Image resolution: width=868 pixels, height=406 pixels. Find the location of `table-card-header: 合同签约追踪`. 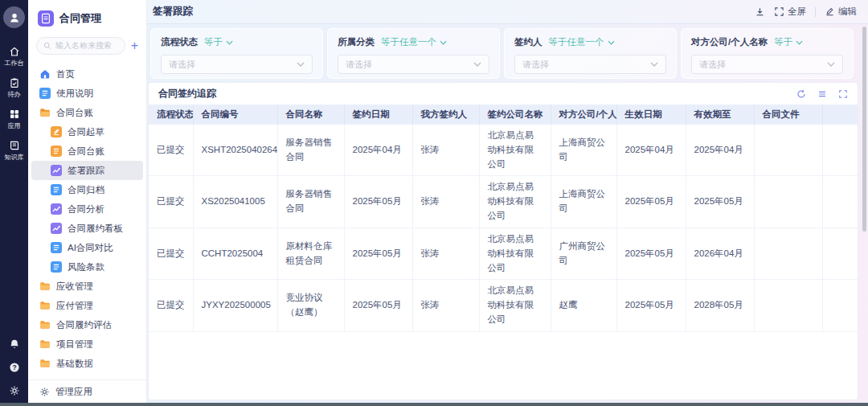

table-card-header: 合同签约追踪 is located at coordinates (503, 93).